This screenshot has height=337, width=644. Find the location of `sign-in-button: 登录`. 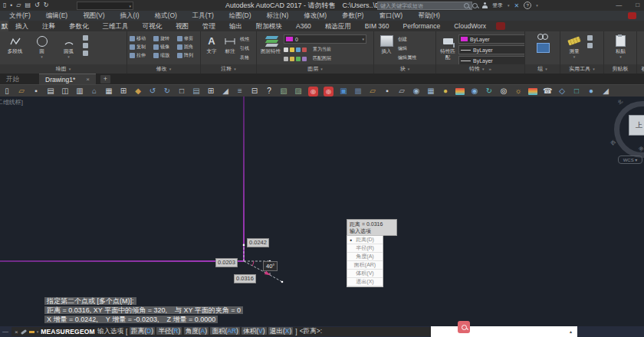

sign-in-button: 登录 is located at coordinates (498, 5).